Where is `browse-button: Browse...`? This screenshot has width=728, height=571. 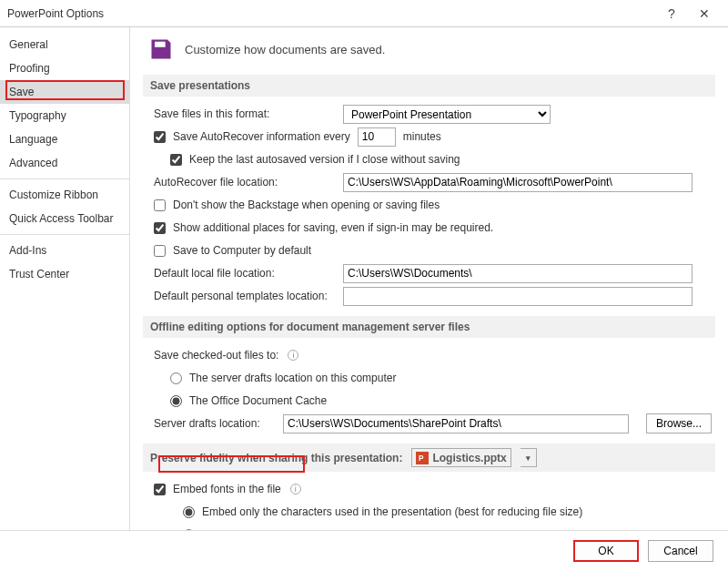 browse-button: Browse... is located at coordinates (679, 423).